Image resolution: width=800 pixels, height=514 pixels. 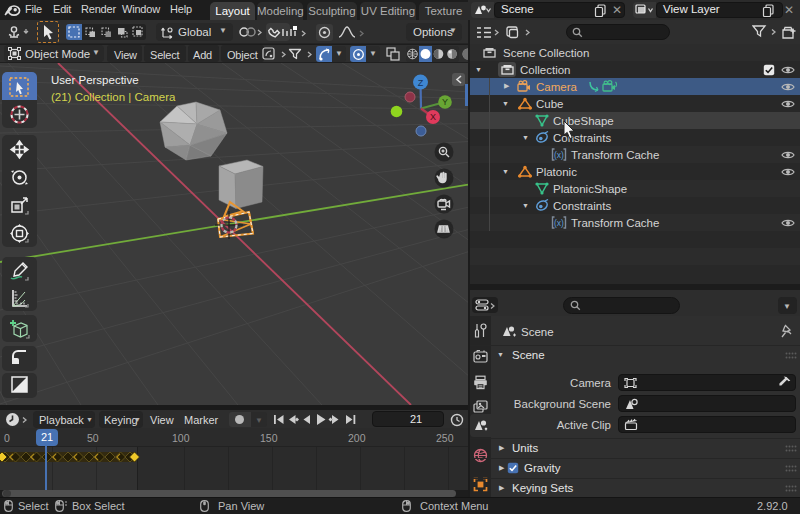 What do you see at coordinates (433, 117) in the screenshot?
I see `svg-text: X` at bounding box center [433, 117].